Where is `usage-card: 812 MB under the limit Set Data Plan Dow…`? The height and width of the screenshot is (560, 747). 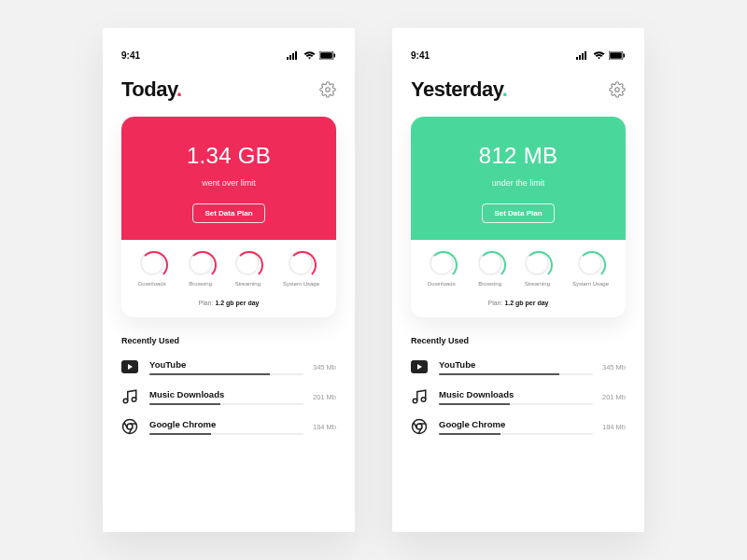 usage-card: 812 MB under the limit Set Data Plan Dow… is located at coordinates (518, 217).